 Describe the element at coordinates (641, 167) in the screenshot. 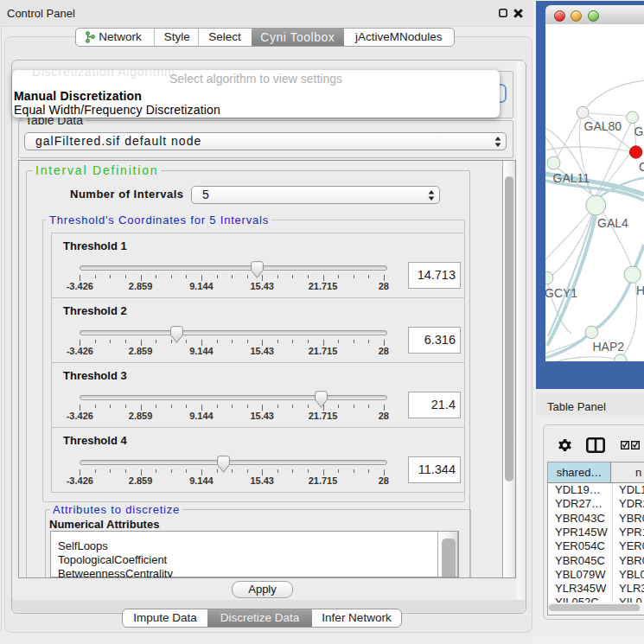

I see `svg-text: CY` at that location.